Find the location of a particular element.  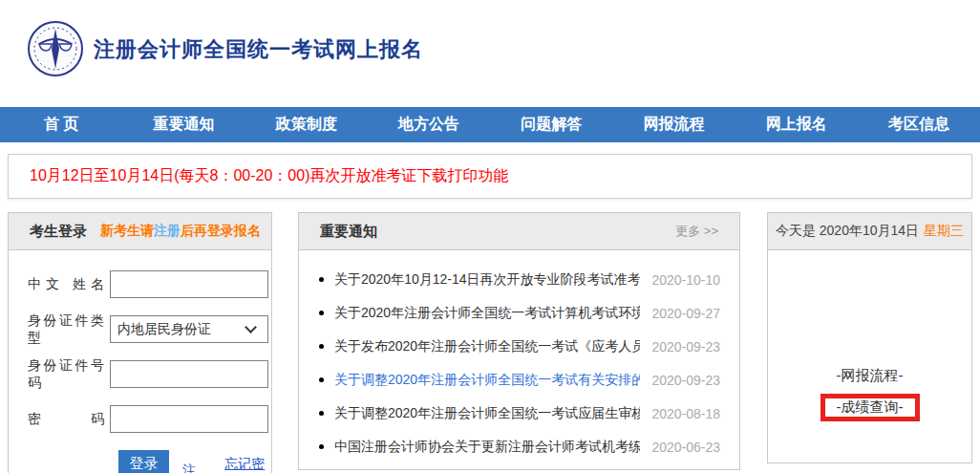

notice-link: 关于调整2020年注册会计师全国统一考试有关安排的公告 is located at coordinates (487, 380).